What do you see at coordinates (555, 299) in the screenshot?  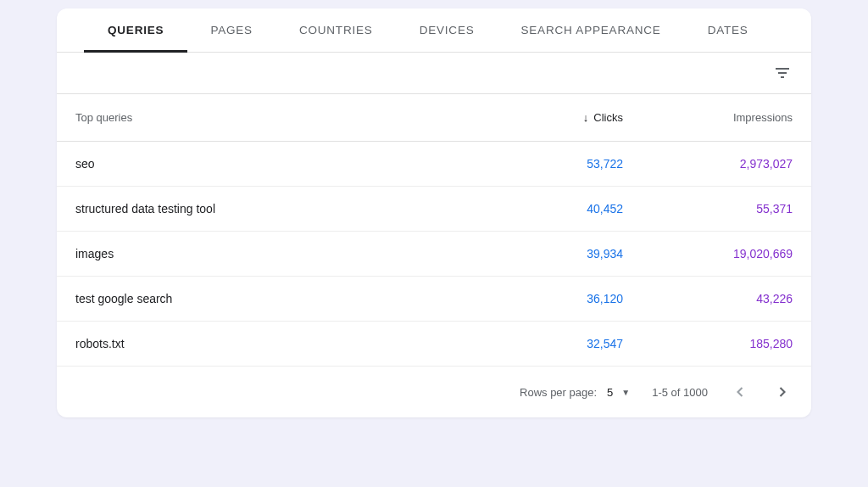 I see `cell-clicks: 36,120` at bounding box center [555, 299].